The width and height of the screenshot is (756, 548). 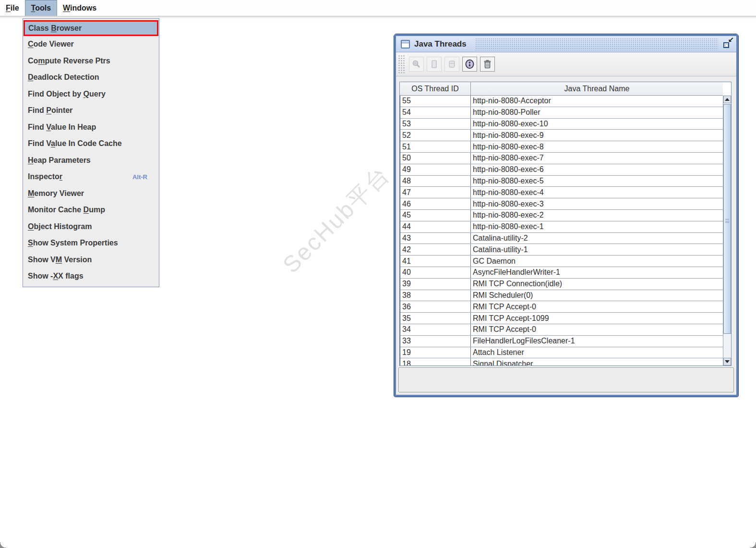 What do you see at coordinates (50, 110) in the screenshot?
I see `menu-item-label: Find Pointer` at bounding box center [50, 110].